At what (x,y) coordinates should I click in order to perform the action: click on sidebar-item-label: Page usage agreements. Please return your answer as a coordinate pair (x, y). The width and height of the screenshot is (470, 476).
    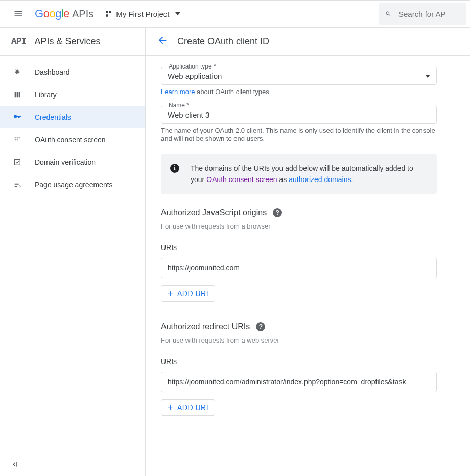
    Looking at the image, I should click on (74, 185).